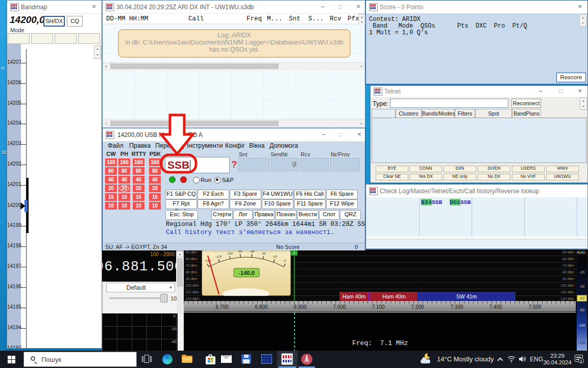  Describe the element at coordinates (477, 191) in the screenshot. I see `check-titlebar: Check Log/Master/Telnet/Exch/Call histor…` at that location.